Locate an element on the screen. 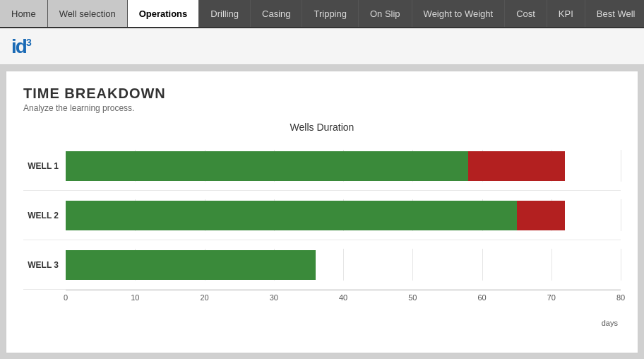 The width and height of the screenshot is (644, 359). x-tick: 30 is located at coordinates (274, 298).